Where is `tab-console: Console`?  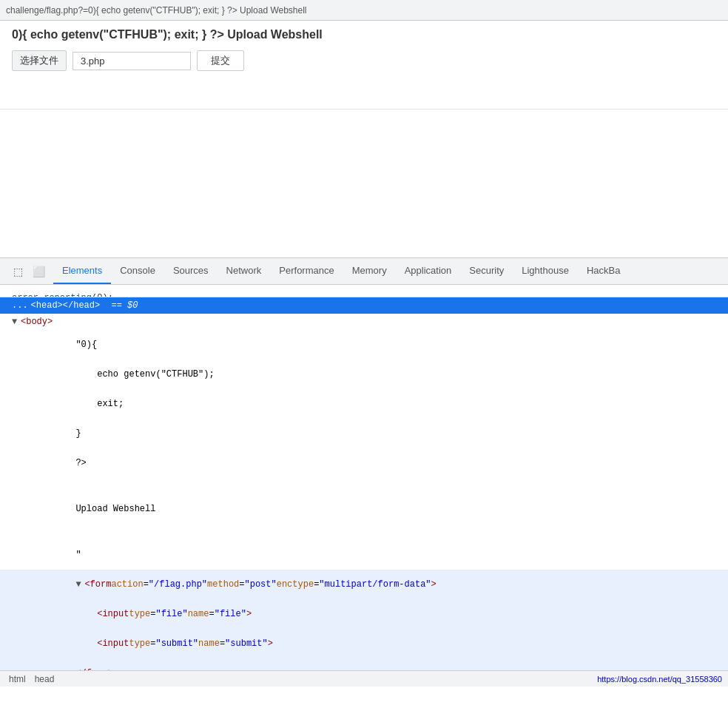
tab-console: Console is located at coordinates (138, 271).